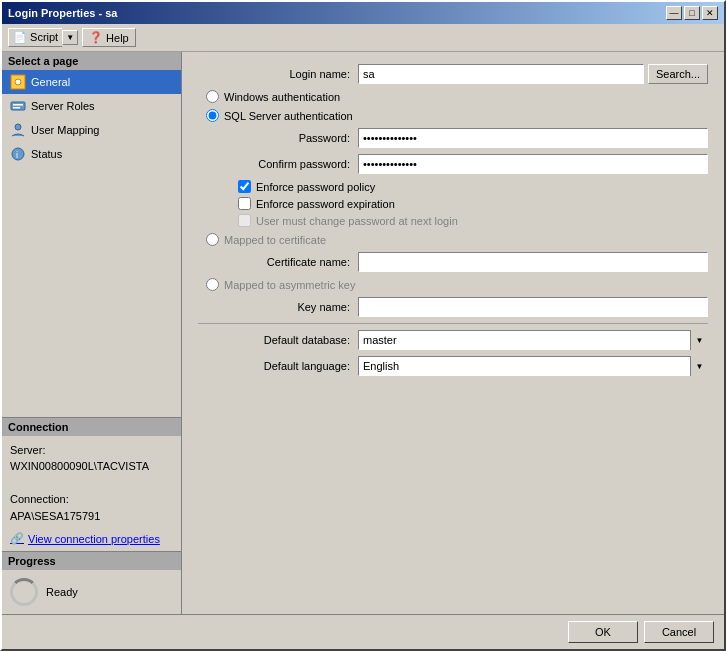  I want to click on title-buttons: — □ ✕, so click(692, 13).